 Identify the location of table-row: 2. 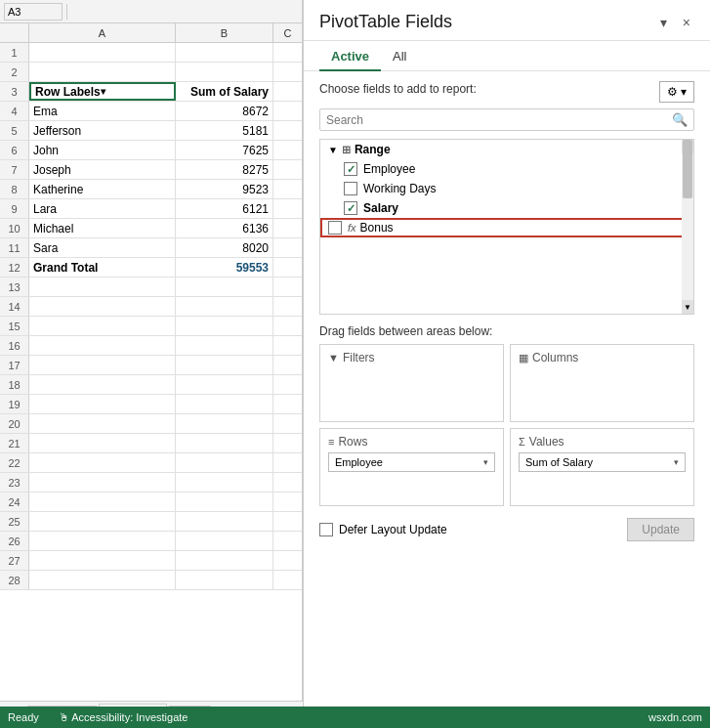
(150, 72).